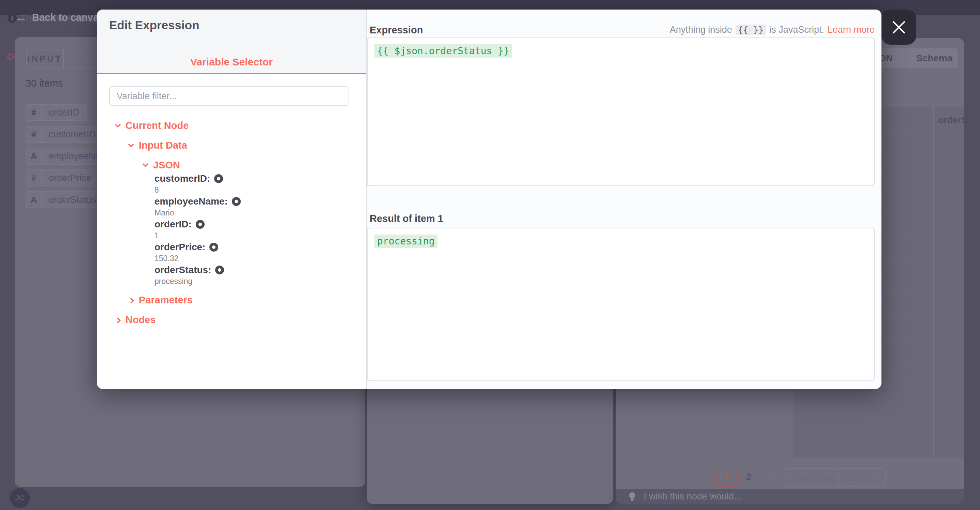 This screenshot has width=980, height=510. Describe the element at coordinates (198, 202) in the screenshot. I see `tree-field-employeename: employeeName:` at that location.